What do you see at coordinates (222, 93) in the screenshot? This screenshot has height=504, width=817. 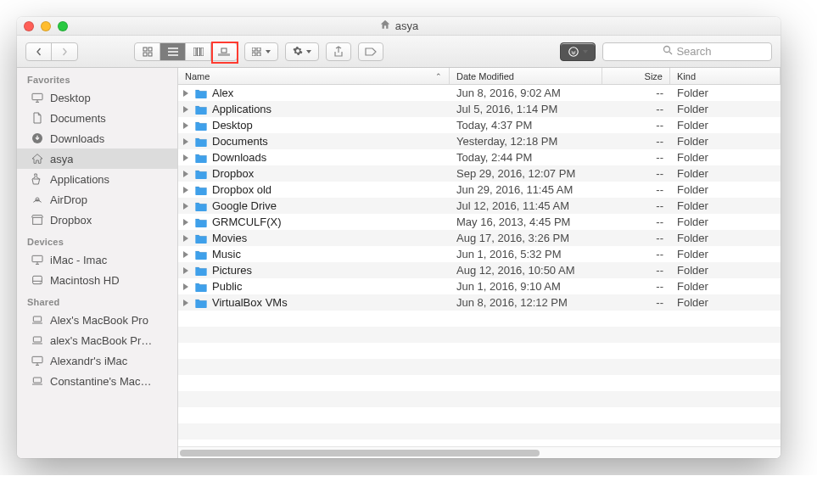 I see `file-name: Alex` at bounding box center [222, 93].